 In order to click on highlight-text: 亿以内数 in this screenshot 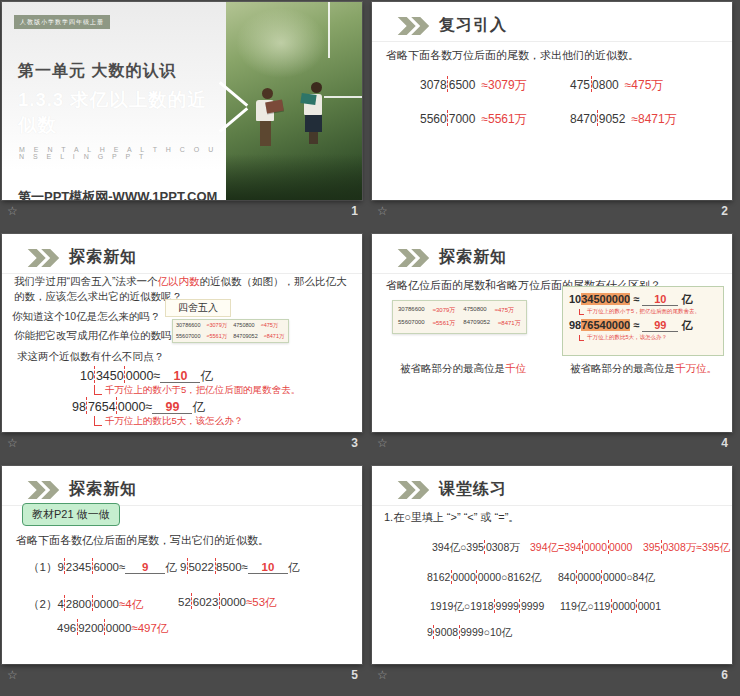, I will do `click(179, 281)`.